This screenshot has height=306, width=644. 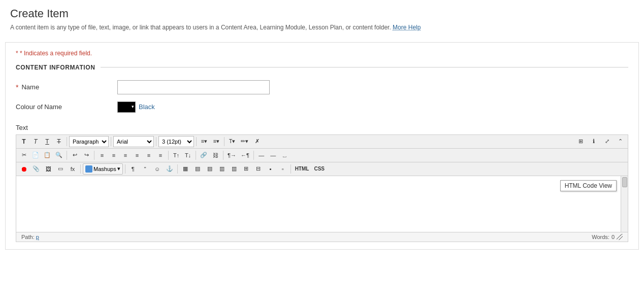 What do you see at coordinates (620, 142) in the screenshot?
I see `collapse-button: ⌃` at bounding box center [620, 142].